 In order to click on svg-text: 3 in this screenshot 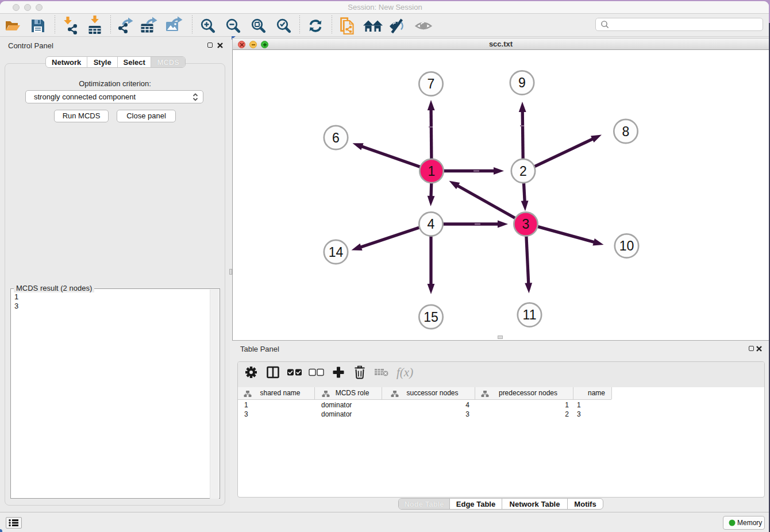, I will do `click(526, 224)`.